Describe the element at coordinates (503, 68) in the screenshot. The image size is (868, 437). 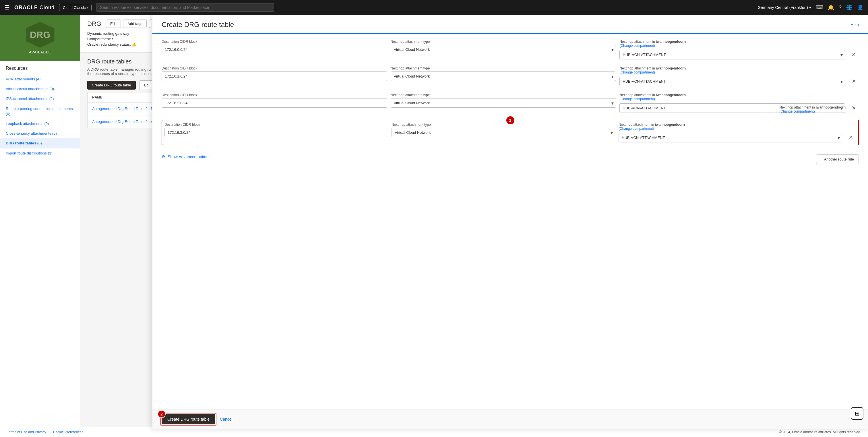
I see `next-hop-type-label-2: Next hop attachment type` at that location.